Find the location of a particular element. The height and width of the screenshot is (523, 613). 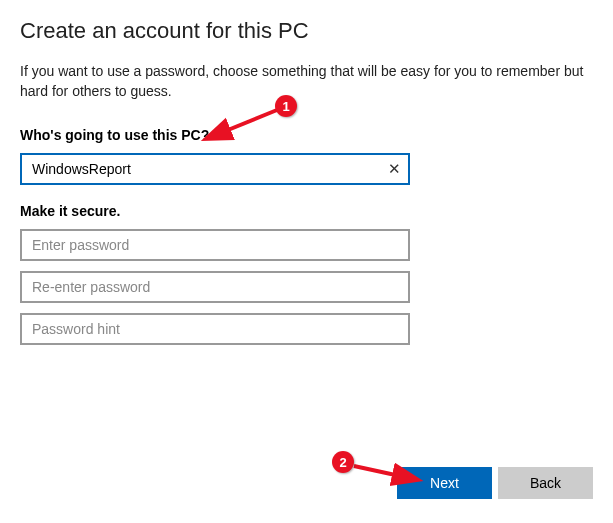

page-title: Create an account for this PC is located at coordinates (306, 31).